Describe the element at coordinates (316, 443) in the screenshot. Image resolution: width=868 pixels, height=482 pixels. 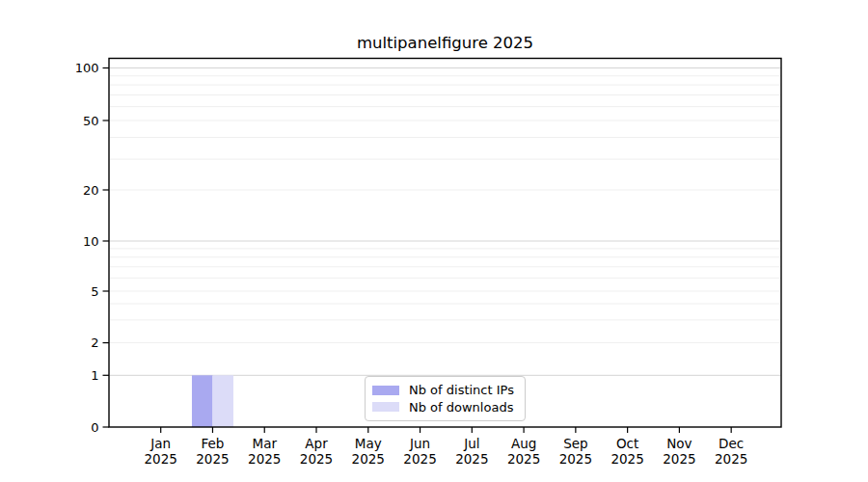
I see `x-tick-label-month: Apr` at that location.